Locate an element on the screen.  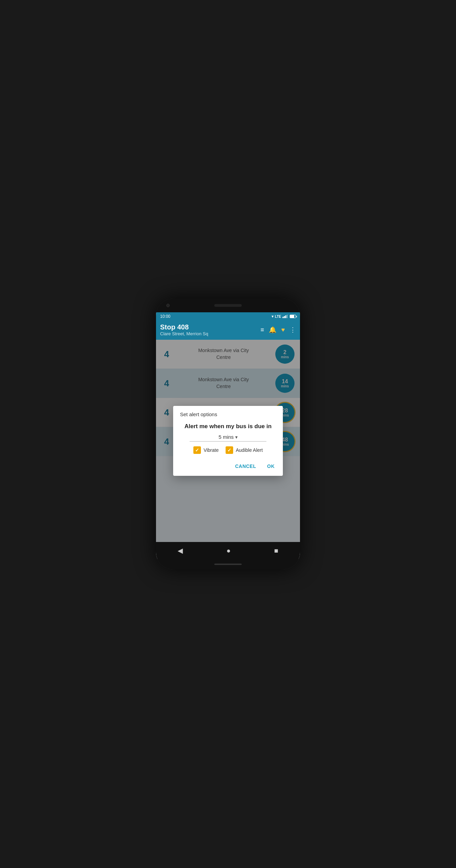
stop-title: Stop 408 is located at coordinates (211, 327).